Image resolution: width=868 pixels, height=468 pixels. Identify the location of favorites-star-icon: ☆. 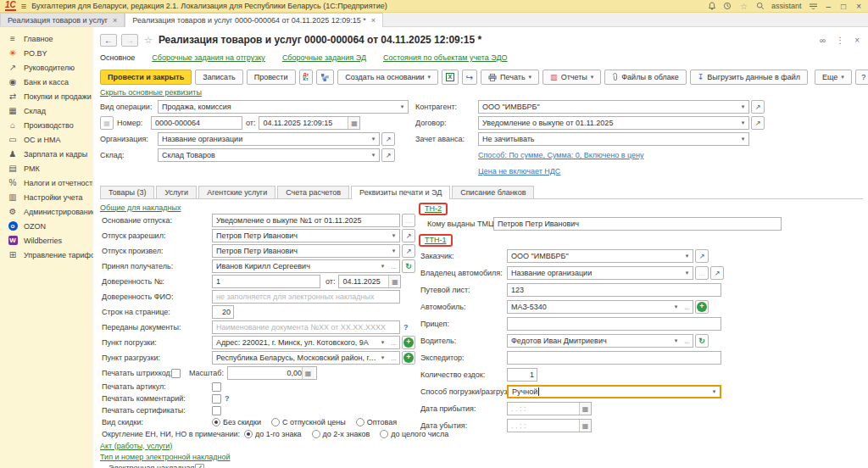
(744, 7).